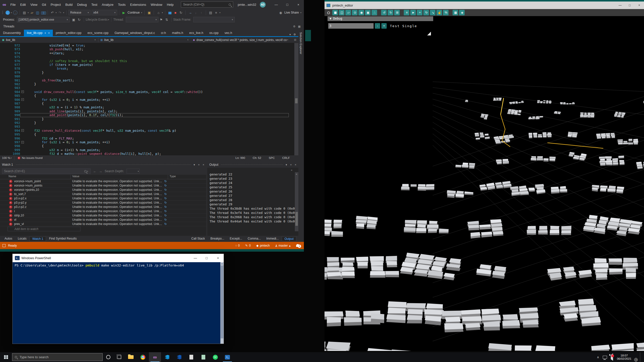 Image resolution: width=644 pixels, height=362 pixels. What do you see at coordinates (57, 357) in the screenshot?
I see `taskbar-search: Type here to search` at bounding box center [57, 357].